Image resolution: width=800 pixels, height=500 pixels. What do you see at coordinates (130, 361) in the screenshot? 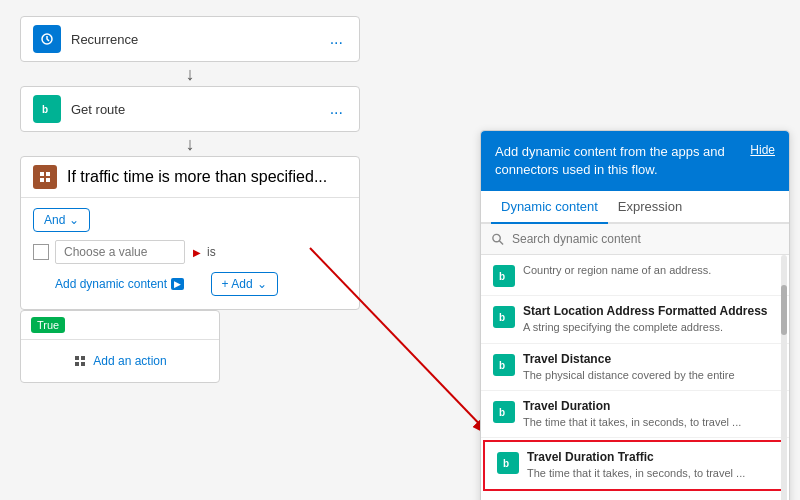
I see `add-action-label: Add an action` at bounding box center [130, 361].